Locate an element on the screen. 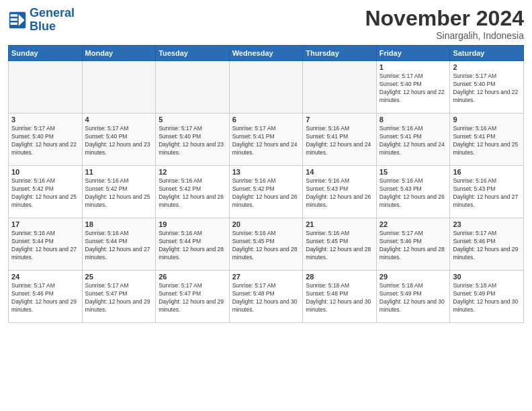  week-row-5: 24Sunrise: 5:17 AMSunset: 5:46 PMDayligh… is located at coordinates (266, 297).